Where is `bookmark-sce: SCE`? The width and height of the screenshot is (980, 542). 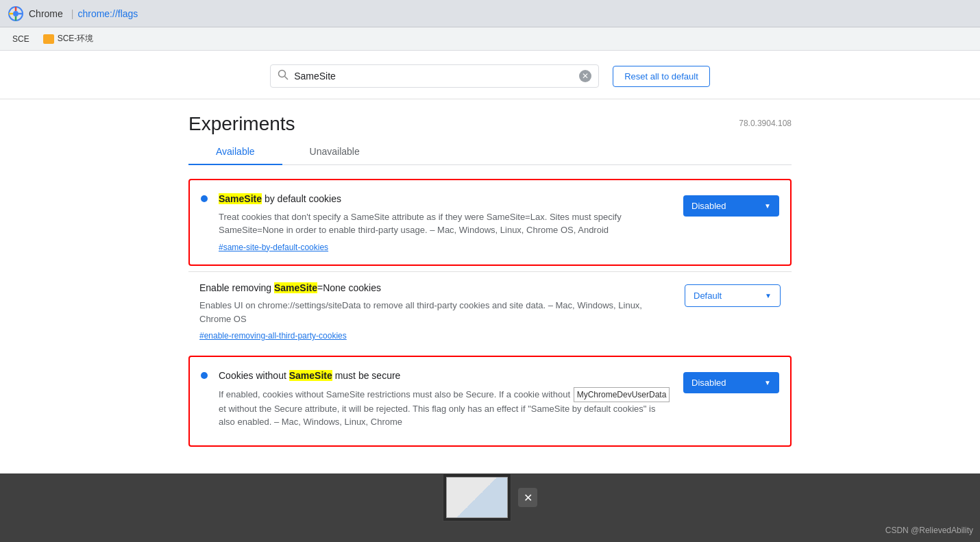 bookmark-sce: SCE is located at coordinates (21, 39).